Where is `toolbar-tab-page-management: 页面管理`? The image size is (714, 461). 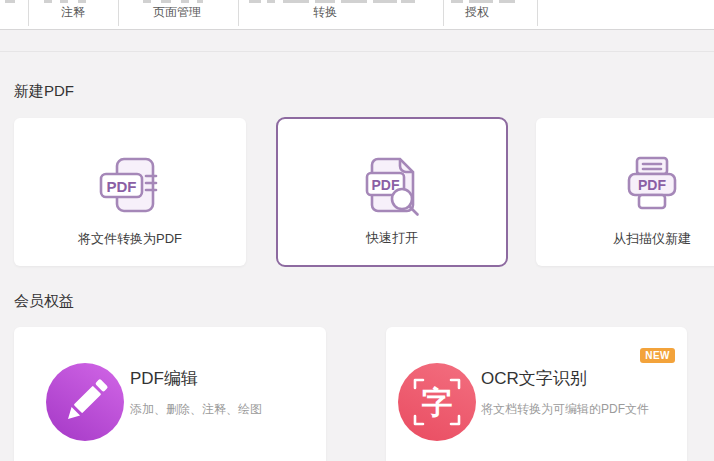 toolbar-tab-page-management: 页面管理 is located at coordinates (177, 12).